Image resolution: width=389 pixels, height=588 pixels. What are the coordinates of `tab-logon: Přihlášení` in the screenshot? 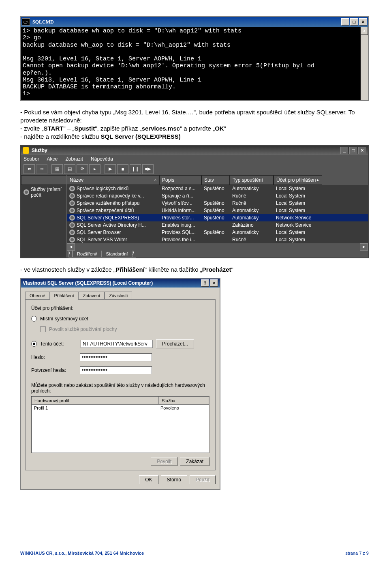 It's located at (64, 296).